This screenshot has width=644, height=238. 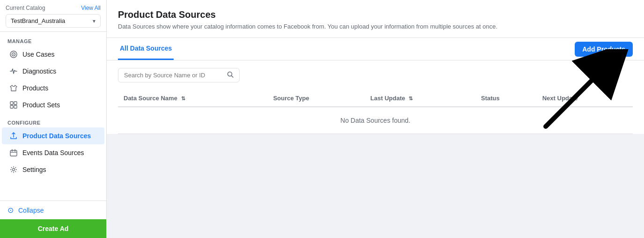 What do you see at coordinates (14, 54) in the screenshot?
I see `target-icon` at bounding box center [14, 54].